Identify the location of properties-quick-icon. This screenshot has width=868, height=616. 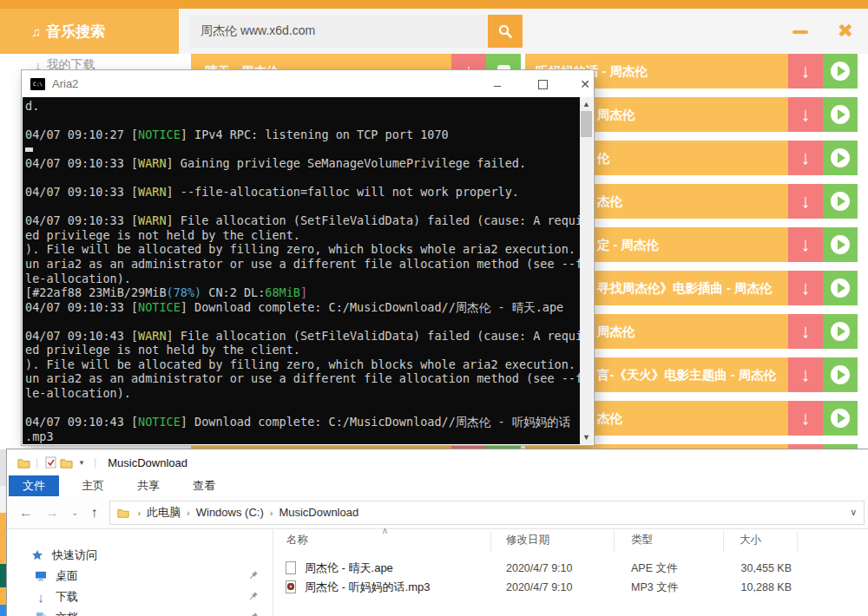
(50, 462).